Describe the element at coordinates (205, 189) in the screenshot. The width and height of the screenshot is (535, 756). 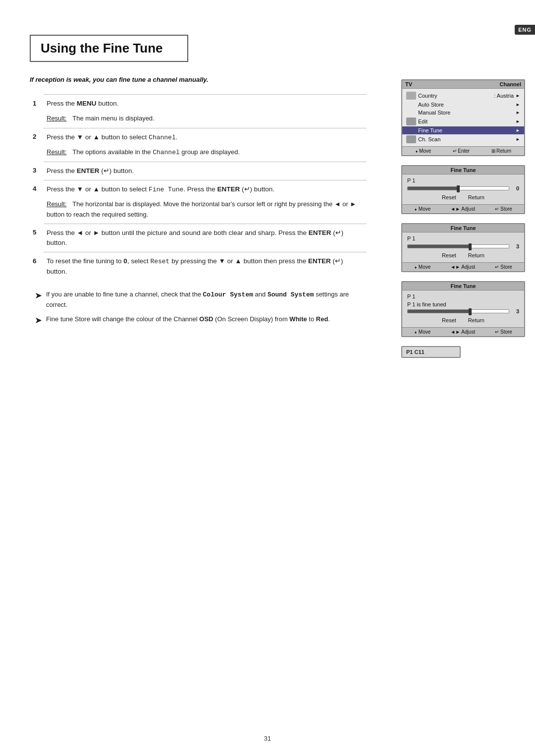
I see `step-4-content: Press the ▼ or ▲ button to select Fine T…` at that location.